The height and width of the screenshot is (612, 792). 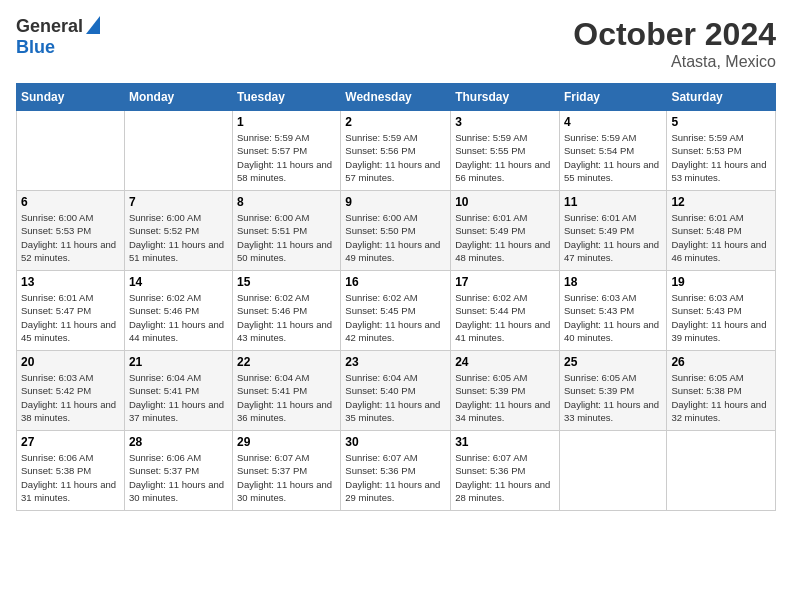 I want to click on day-info: Sunrise: 5:59 AM Sunset: 5:57 PM Dayligh…, so click(x=286, y=158).